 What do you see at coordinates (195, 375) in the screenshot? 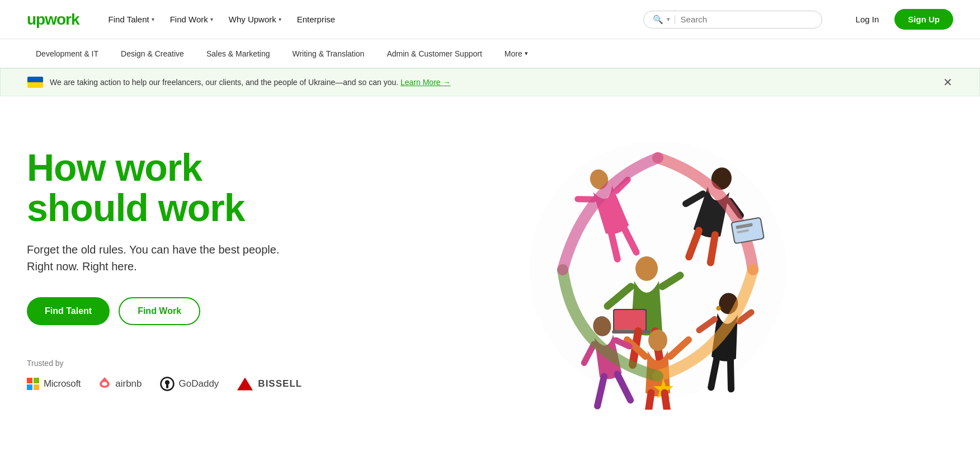
I see `trusted-section: Trusted by Microsoft` at bounding box center [195, 375].